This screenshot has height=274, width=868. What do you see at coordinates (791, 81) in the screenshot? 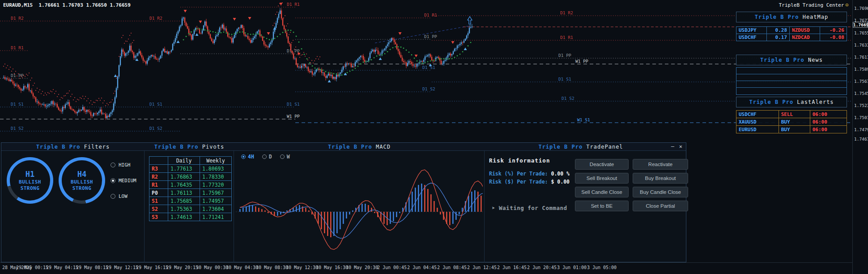
I see `news-table` at bounding box center [791, 81].